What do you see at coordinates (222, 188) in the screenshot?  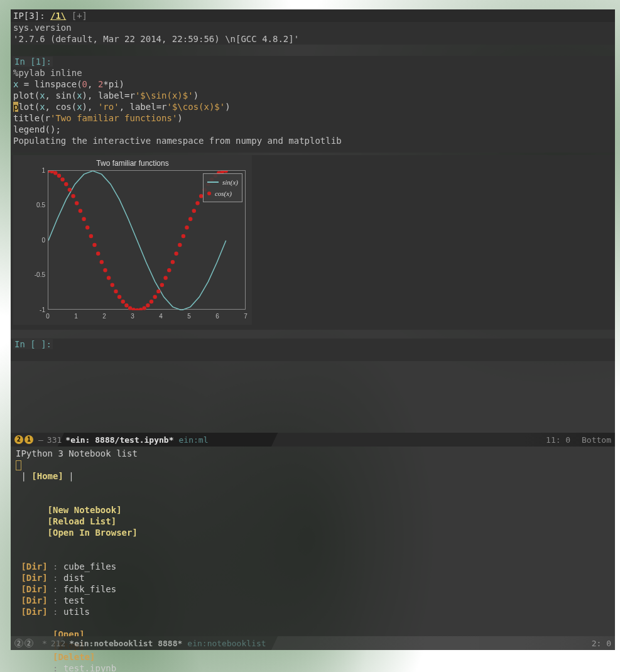 I see `legend: sin(x) cos(x)` at bounding box center [222, 188].